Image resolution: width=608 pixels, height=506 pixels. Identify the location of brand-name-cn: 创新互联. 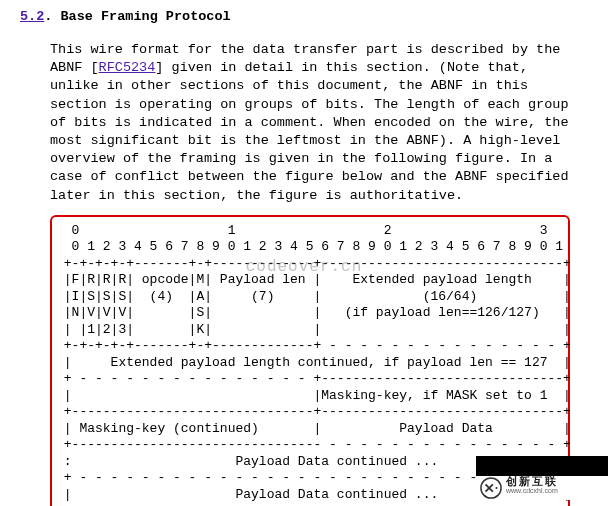
(532, 482).